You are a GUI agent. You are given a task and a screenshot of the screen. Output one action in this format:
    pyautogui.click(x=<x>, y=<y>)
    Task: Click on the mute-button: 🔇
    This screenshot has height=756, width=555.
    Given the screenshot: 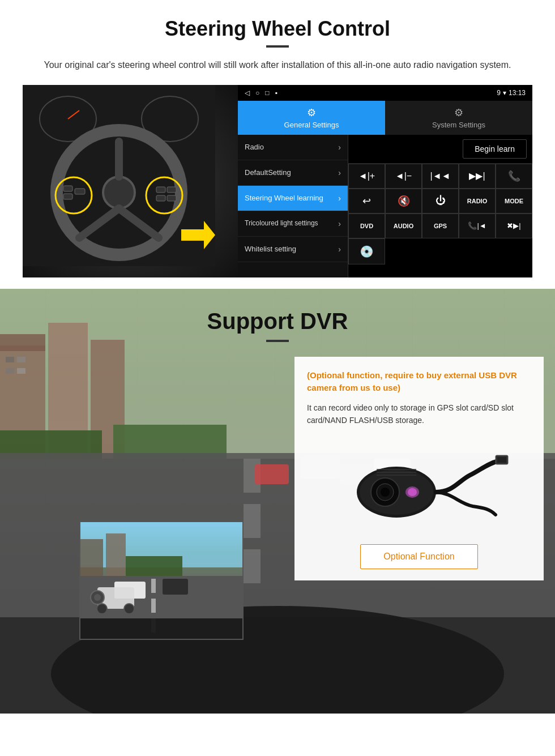 What is the action you would take?
    pyautogui.click(x=403, y=201)
    